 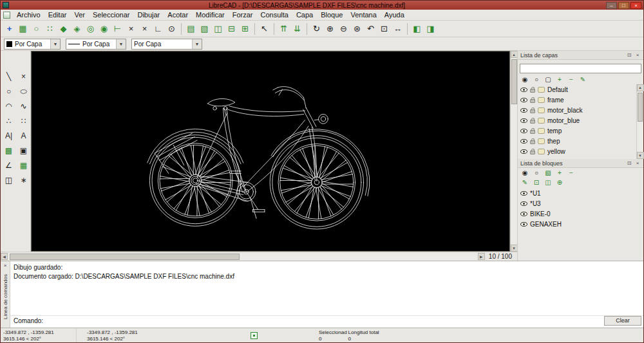 What do you see at coordinates (536, 80) in the screenshot?
I see `hide-all-layers-icon: ○` at bounding box center [536, 80].